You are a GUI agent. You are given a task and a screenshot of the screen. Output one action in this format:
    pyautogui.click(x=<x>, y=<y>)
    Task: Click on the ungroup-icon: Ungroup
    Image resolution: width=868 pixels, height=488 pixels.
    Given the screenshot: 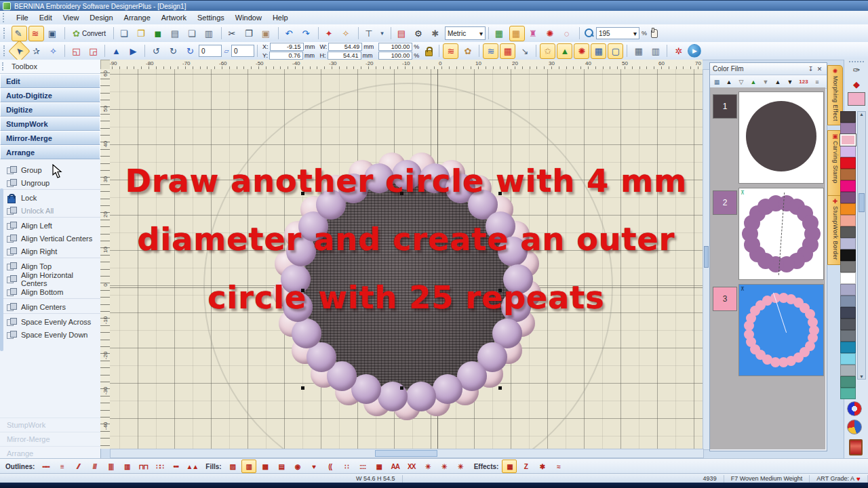 What is the action you would take?
    pyautogui.click(x=50, y=183)
    